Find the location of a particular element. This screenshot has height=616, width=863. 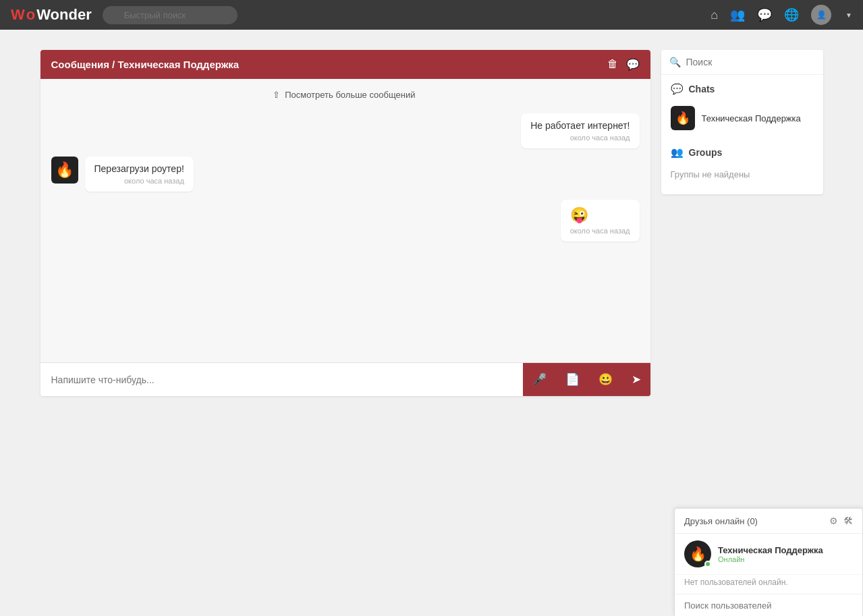

nav-right: ⌂ 👥 💬 🌐 👤 ▼ is located at coordinates (781, 15).